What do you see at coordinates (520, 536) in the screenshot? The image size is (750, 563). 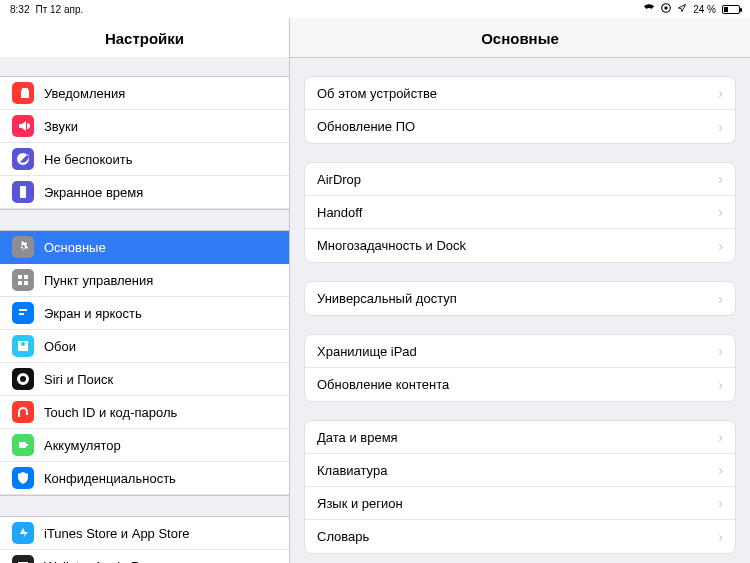 I see `detail-row-dictionary: Словарь›` at bounding box center [520, 536].